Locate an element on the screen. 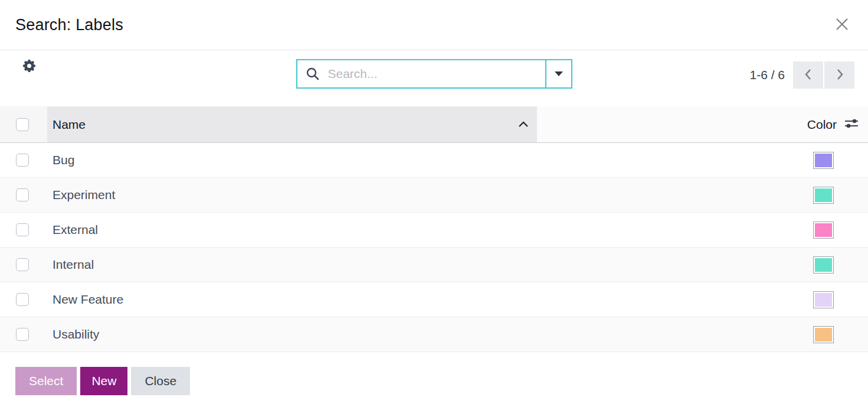 This screenshot has width=868, height=410. search-input is located at coordinates (437, 74).